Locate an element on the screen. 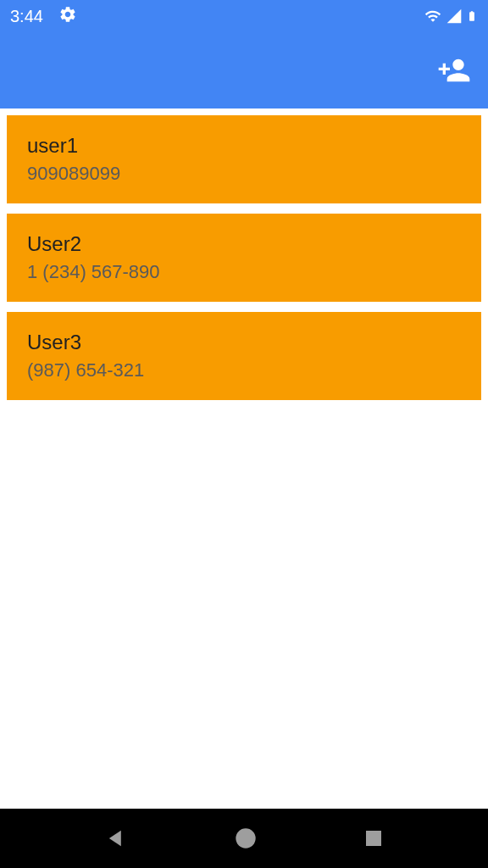 This screenshot has width=488, height=868. status-bar: 3:44 is located at coordinates (244, 16).